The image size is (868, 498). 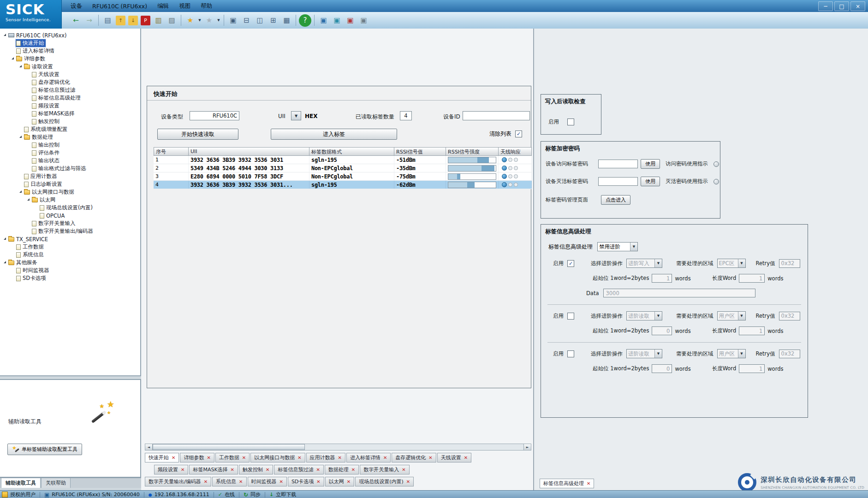 I want to click on start-quick-read-button: 开始快速读取, so click(x=198, y=134).